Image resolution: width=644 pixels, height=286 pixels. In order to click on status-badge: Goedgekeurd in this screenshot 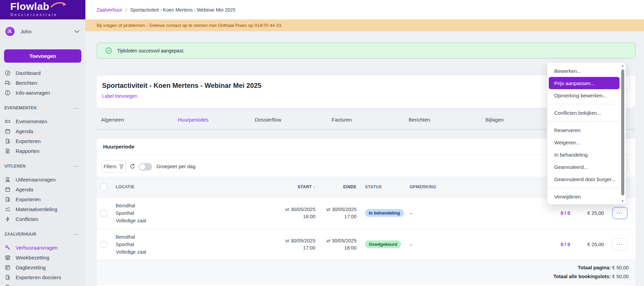, I will do `click(383, 244)`.